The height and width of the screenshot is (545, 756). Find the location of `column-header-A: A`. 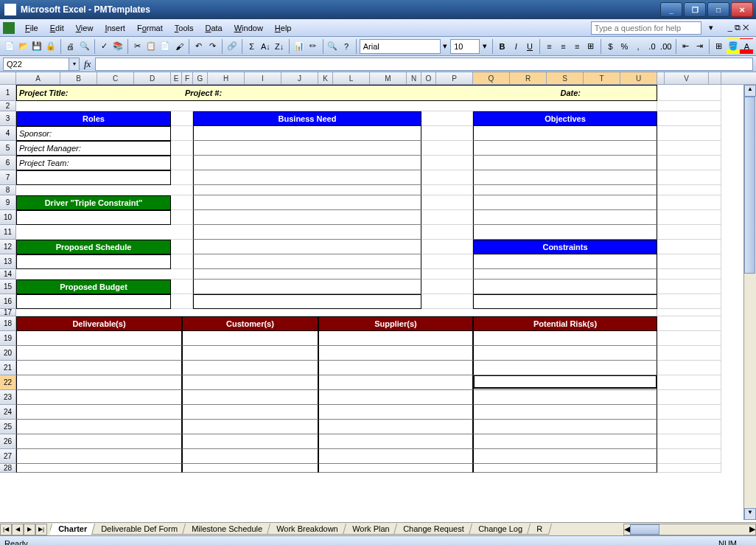

column-header-A: A is located at coordinates (38, 78).